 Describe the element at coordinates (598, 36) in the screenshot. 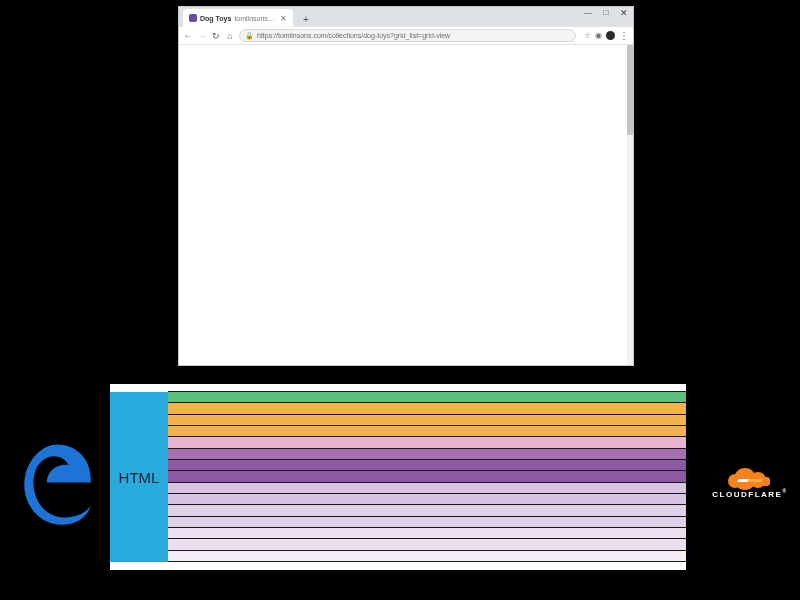

I see `extension-icon: ◉` at that location.